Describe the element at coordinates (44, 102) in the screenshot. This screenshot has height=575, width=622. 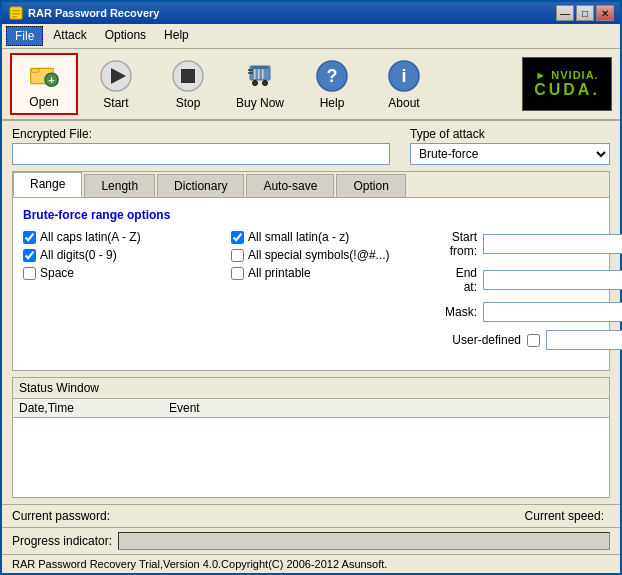
I see `open-label: Open` at that location.